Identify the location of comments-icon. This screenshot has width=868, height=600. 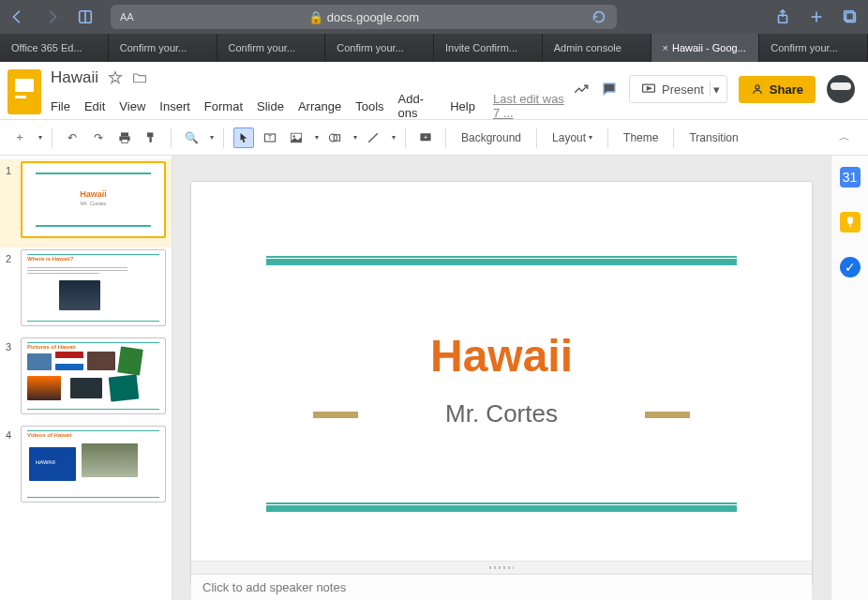
(609, 89).